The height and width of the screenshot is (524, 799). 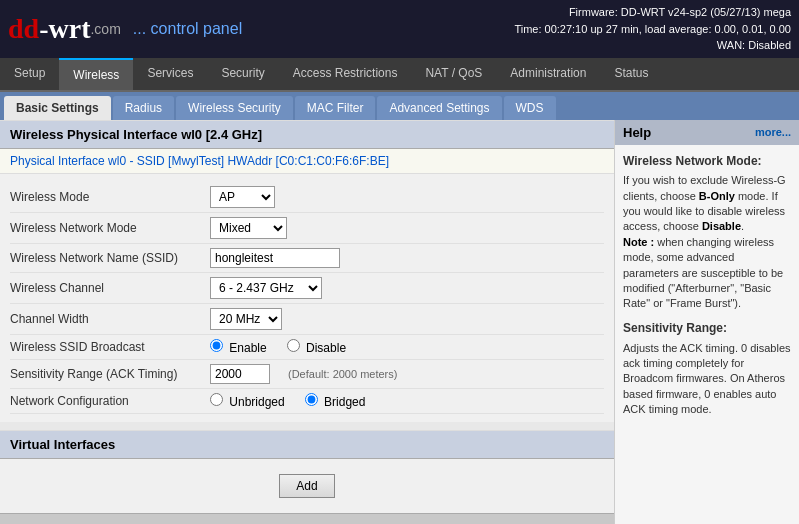 I want to click on radio-label-unbridged: Unbridged, so click(x=248, y=401).